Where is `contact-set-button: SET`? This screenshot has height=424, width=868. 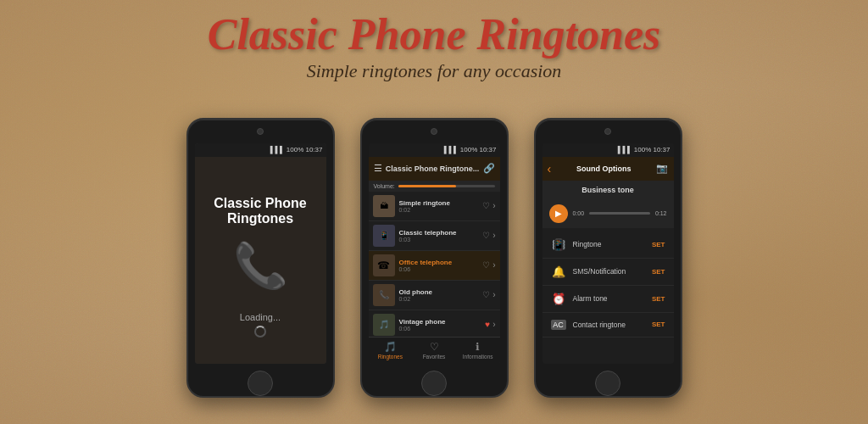
contact-set-button: SET is located at coordinates (659, 324).